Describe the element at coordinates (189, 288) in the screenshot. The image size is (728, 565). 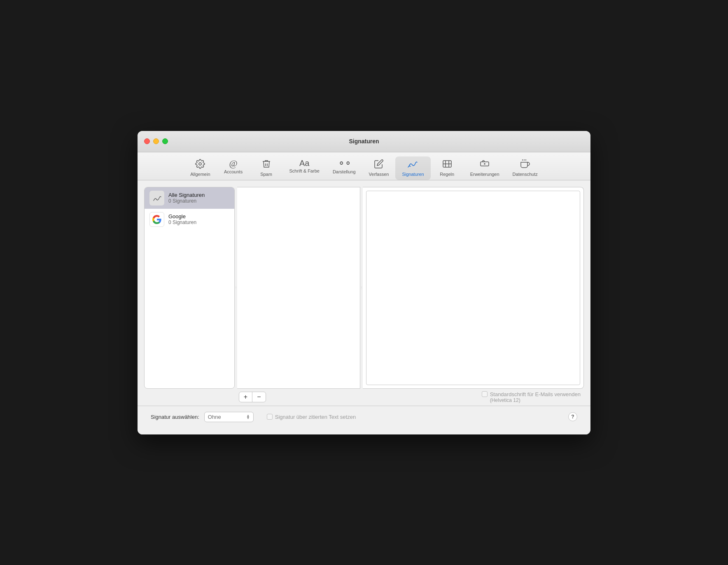
I see `accounts-panel: Alle Signaturen 0 Signaturen` at that location.